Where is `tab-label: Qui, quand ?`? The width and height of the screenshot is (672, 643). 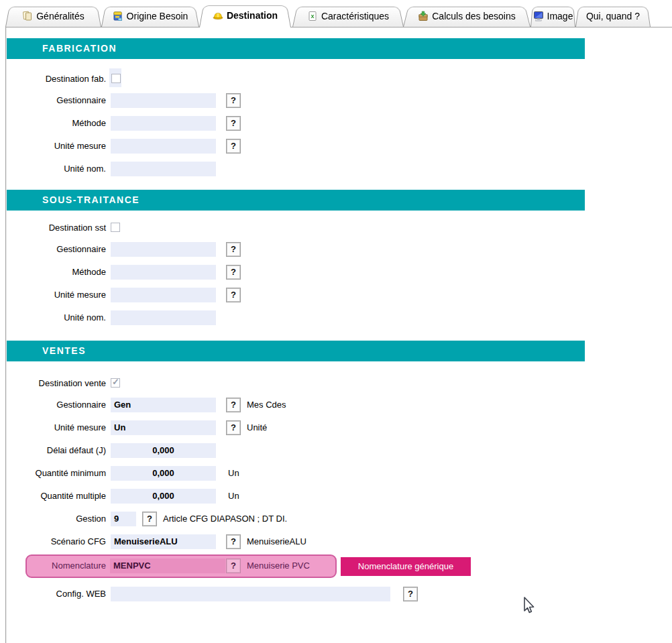
tab-label: Qui, quand ? is located at coordinates (613, 16).